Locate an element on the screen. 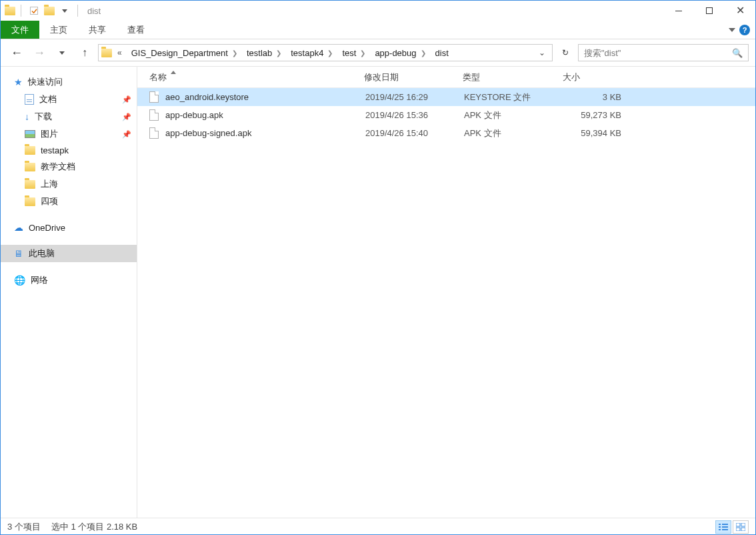 This screenshot has width=756, height=535. sidebar-item-pictures: 图片📌 is located at coordinates (69, 134).